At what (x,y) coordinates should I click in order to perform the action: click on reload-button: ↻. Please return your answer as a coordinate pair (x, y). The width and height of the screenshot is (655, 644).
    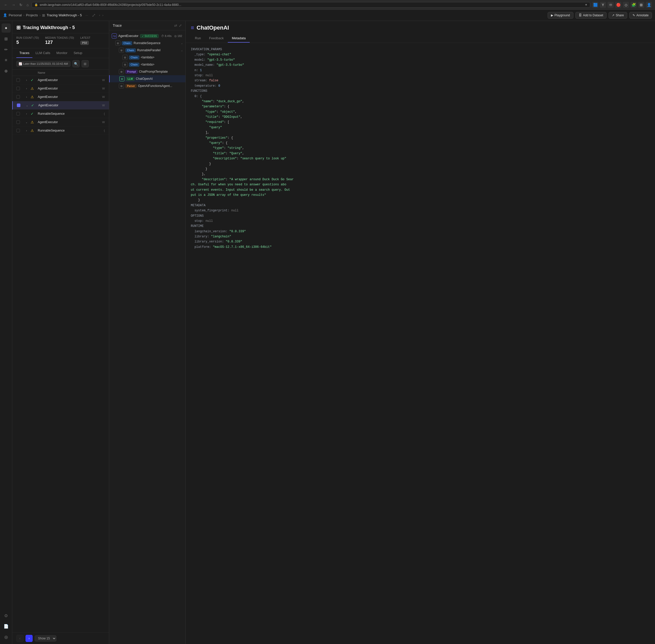
    Looking at the image, I should click on (21, 5).